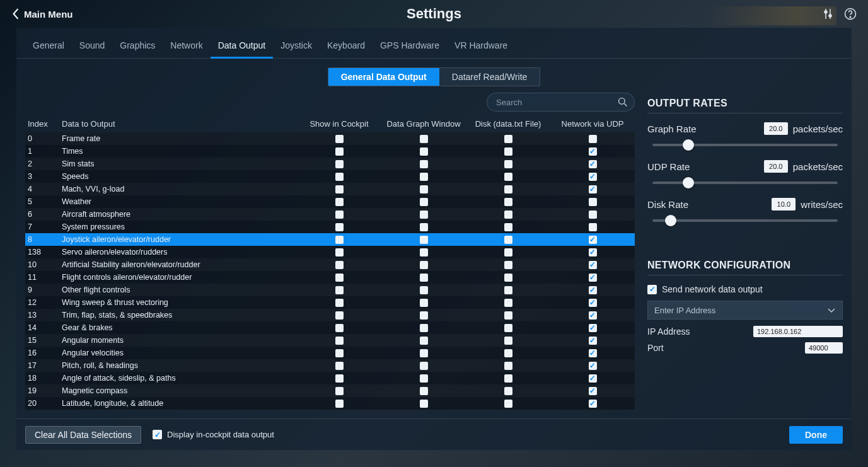 The width and height of the screenshot is (868, 467). Describe the element at coordinates (557, 102) in the screenshot. I see `search-input` at that location.